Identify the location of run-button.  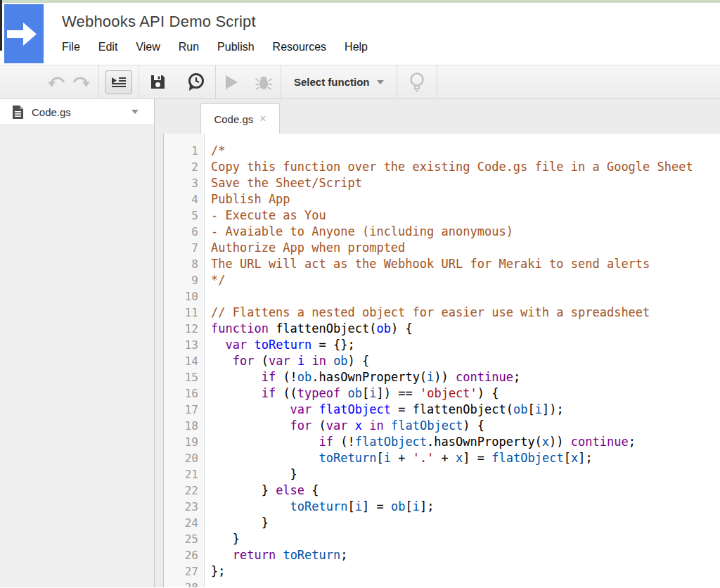
(231, 82).